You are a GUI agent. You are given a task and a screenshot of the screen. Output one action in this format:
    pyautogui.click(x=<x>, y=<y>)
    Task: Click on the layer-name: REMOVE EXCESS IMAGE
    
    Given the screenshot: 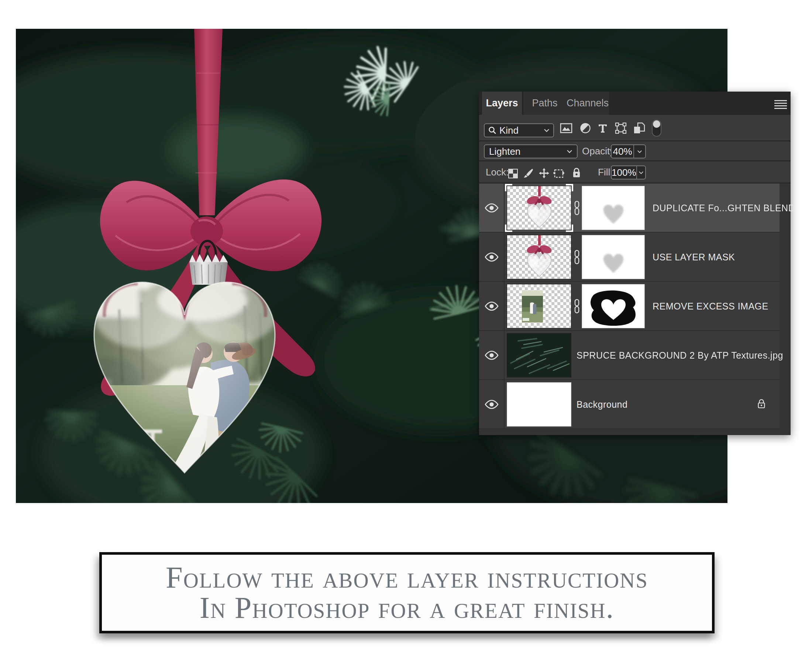 What is the action you would take?
    pyautogui.click(x=710, y=306)
    